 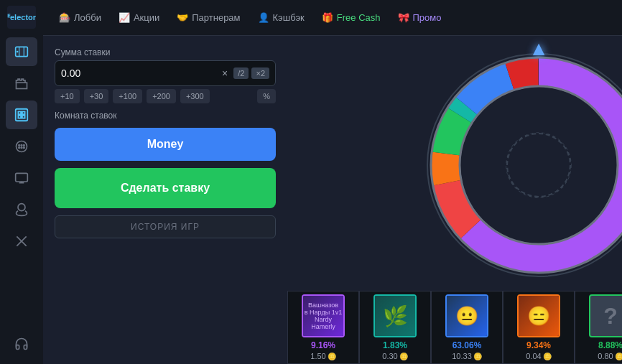 I want to click on wheel-arrow: ▲, so click(x=539, y=49).